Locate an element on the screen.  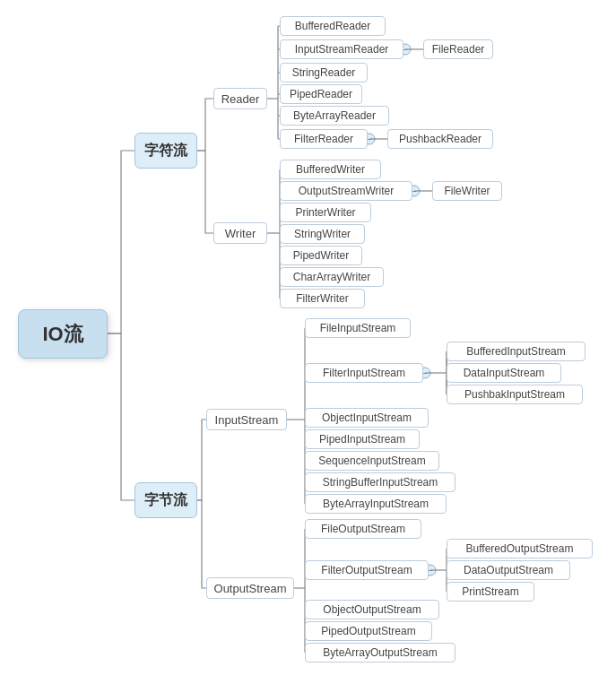
writer-label: Writer is located at coordinates (240, 233).